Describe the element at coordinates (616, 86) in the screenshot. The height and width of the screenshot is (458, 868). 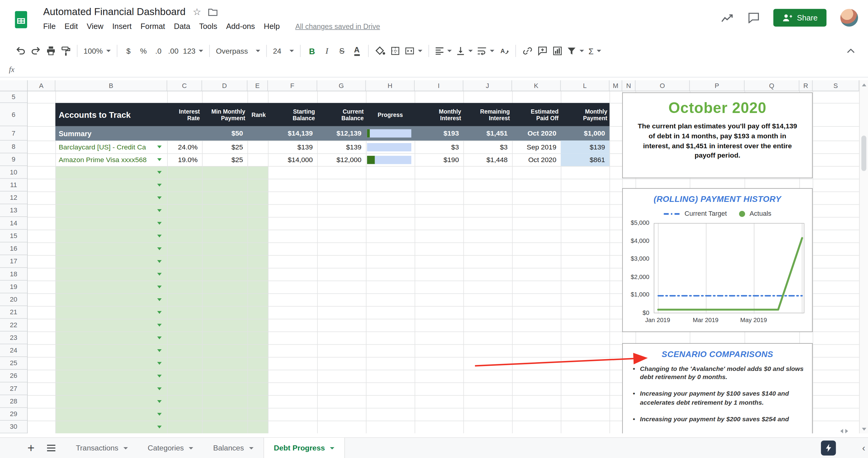
I see `column-header-M: M` at that location.